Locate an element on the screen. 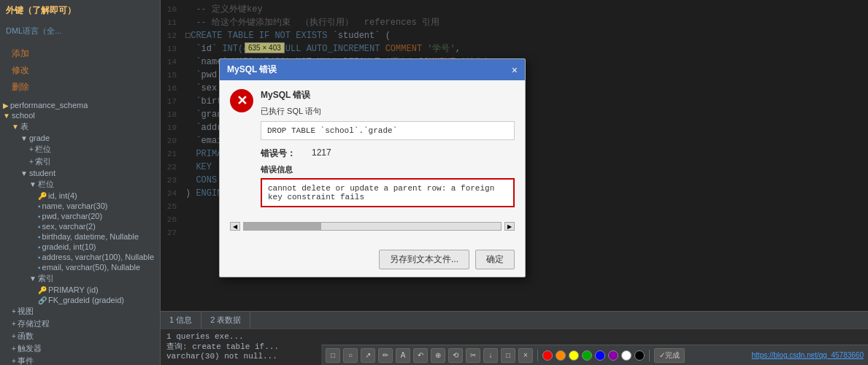  field-icon-birthday: ▪ is located at coordinates (39, 237).